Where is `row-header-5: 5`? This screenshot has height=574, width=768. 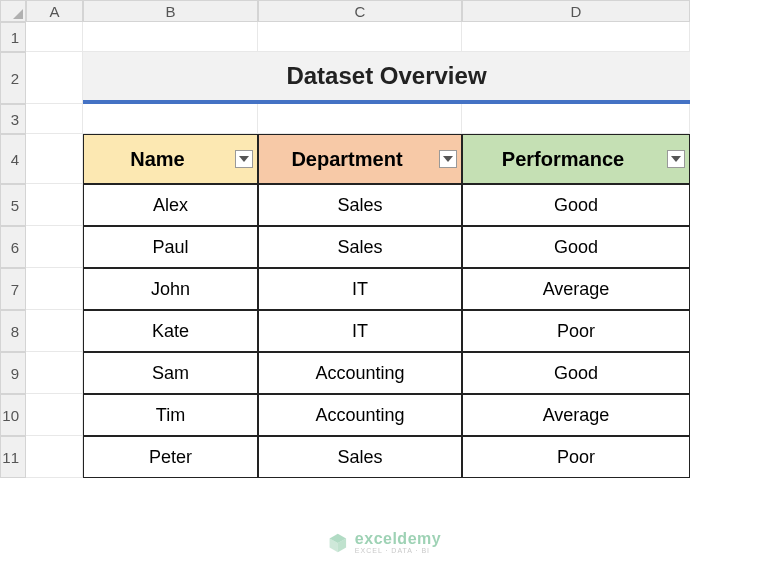 row-header-5: 5 is located at coordinates (13, 205).